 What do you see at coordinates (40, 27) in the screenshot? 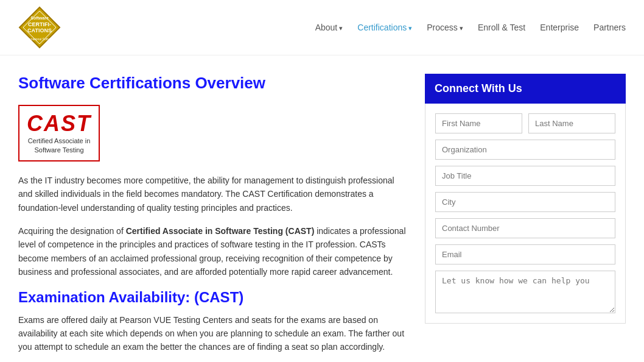
I see `logo-icon: Software CERTIFI- CATIONS International …` at bounding box center [40, 27].